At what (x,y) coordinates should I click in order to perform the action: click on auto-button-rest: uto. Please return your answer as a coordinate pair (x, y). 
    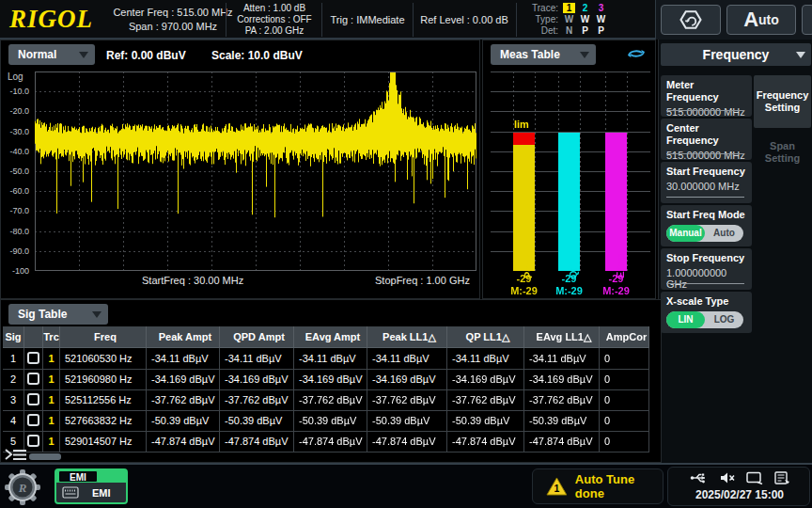
    Looking at the image, I should click on (769, 20).